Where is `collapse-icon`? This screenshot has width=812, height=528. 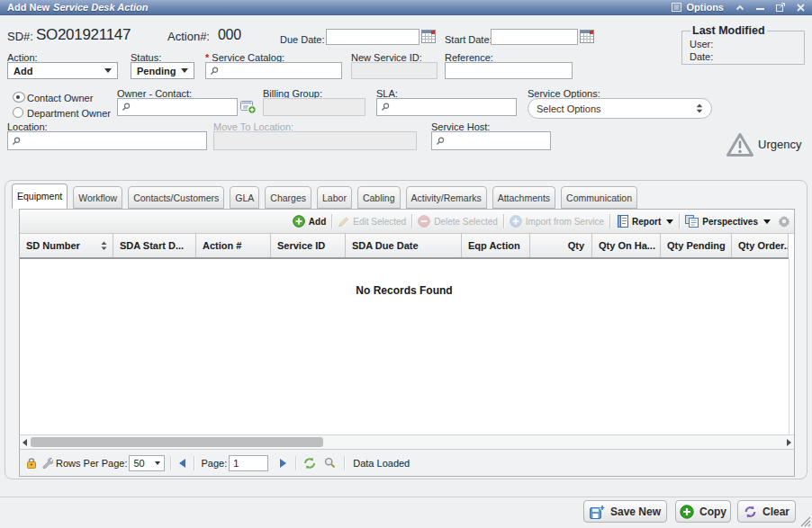 collapse-icon is located at coordinates (740, 7).